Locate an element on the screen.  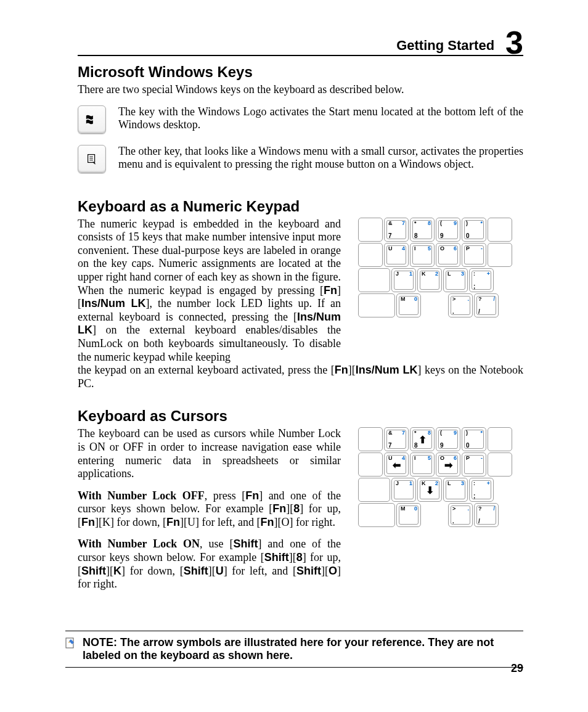
cursor-keypad-diagram: &77*88⬆(99)*0U4⬅I5O6➡P-J1K2⬇L3:+;M0>..?/… is located at coordinates (441, 477).